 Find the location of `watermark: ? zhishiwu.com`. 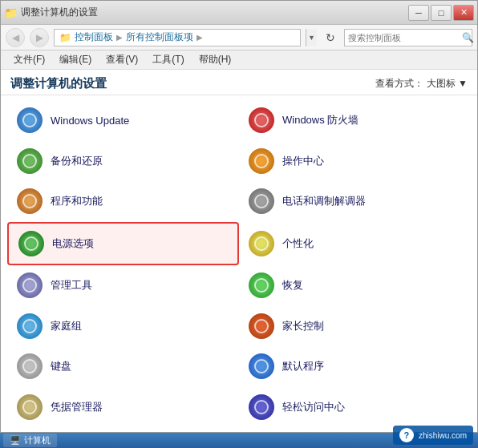

watermark: ? zhishiwu.com is located at coordinates (433, 435).